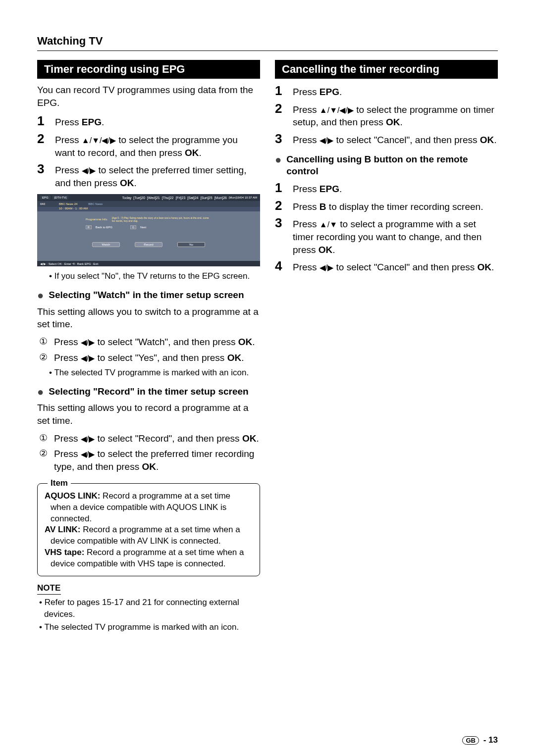 This screenshot has width=535, height=756. Describe the element at coordinates (406, 140) in the screenshot. I see `text: to select "Cancel", and then press` at that location.